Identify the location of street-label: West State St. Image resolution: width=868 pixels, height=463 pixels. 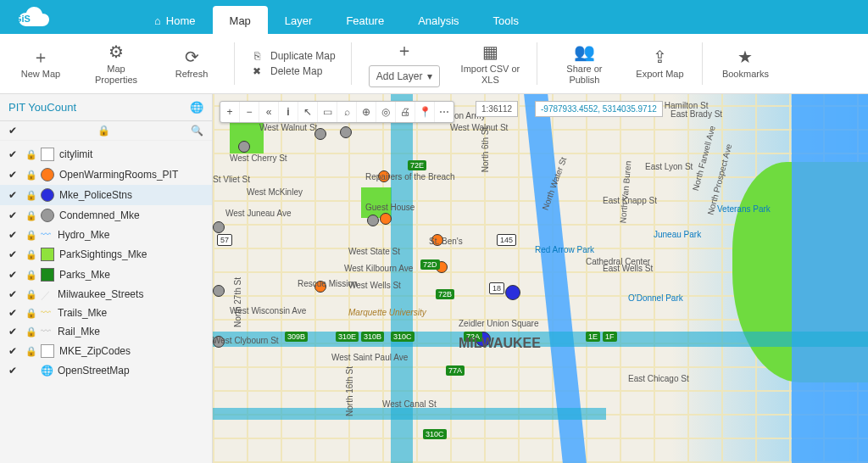
(375, 251).